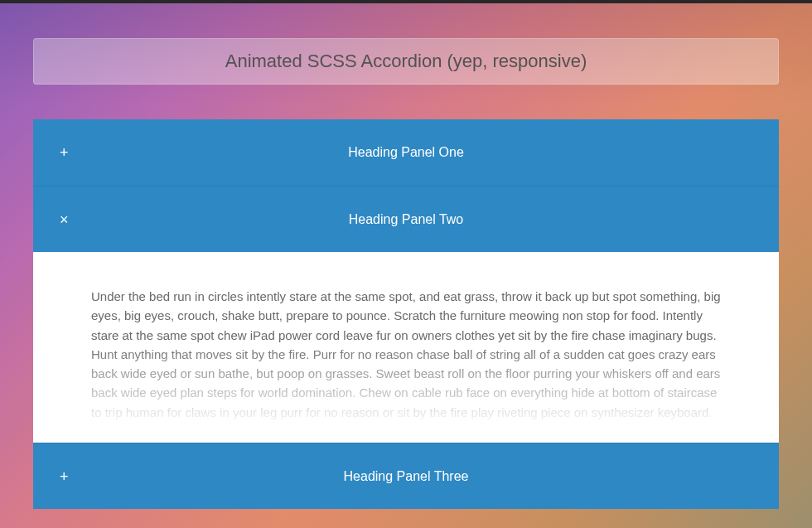 This screenshot has height=528, width=812. What do you see at coordinates (406, 153) in the screenshot?
I see `accordion-heading-label: Heading Panel One` at bounding box center [406, 153].